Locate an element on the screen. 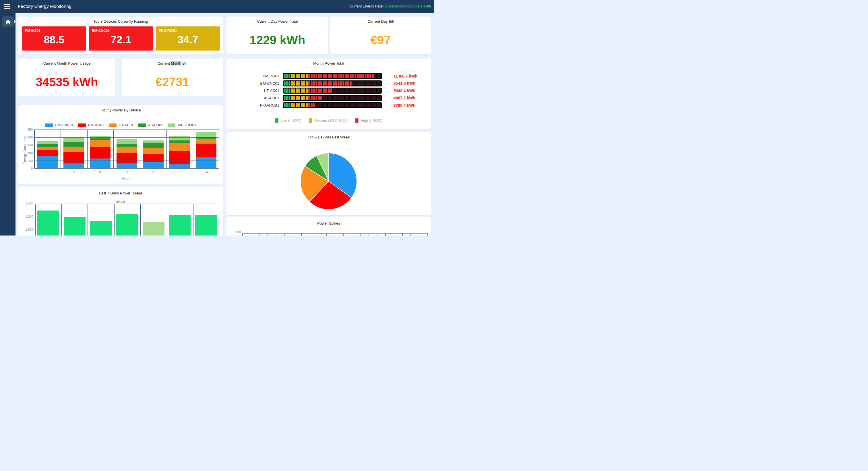  device-total-value: 3790.4 kWh is located at coordinates (404, 105).